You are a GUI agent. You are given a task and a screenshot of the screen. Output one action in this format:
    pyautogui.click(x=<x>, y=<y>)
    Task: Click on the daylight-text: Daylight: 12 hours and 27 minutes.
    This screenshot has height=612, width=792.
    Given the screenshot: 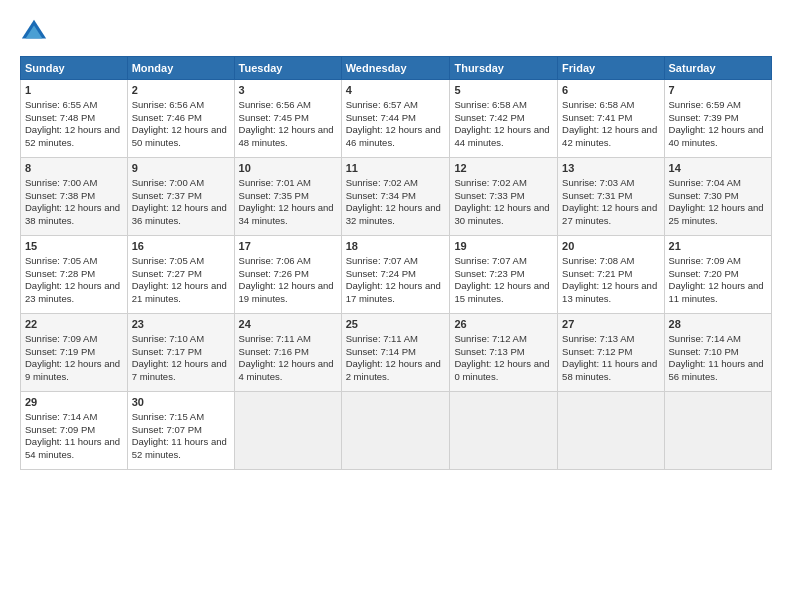 What is the action you would take?
    pyautogui.click(x=610, y=214)
    